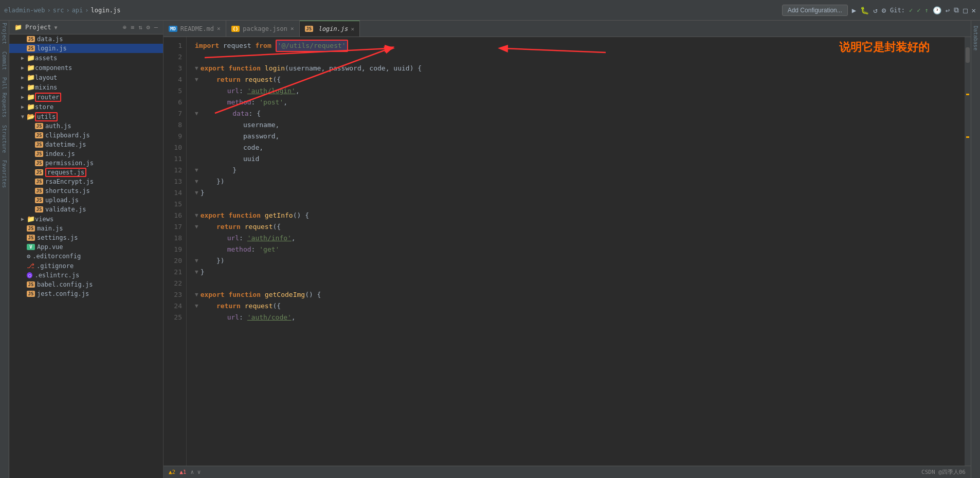 This screenshot has width=980, height=478. What do you see at coordinates (86, 275) in the screenshot?
I see `list-item: ○ .eslintrc.js` at bounding box center [86, 275].